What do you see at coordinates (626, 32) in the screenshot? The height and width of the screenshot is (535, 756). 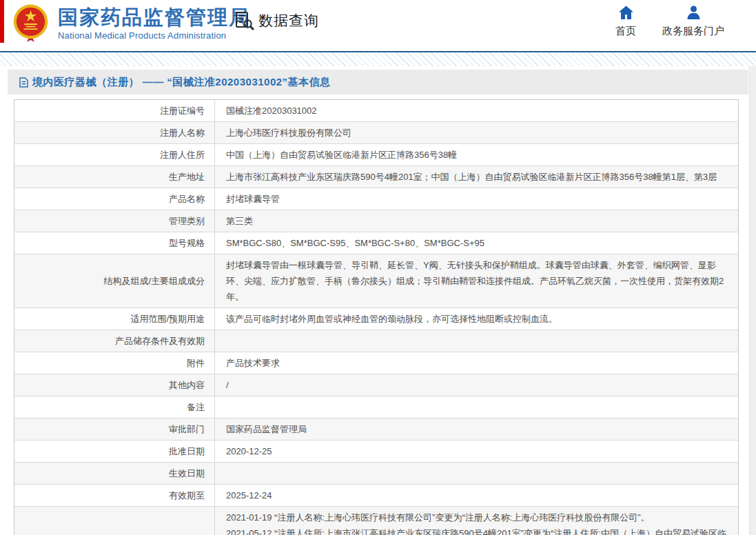 I see `nav-home-label: 首页` at bounding box center [626, 32].